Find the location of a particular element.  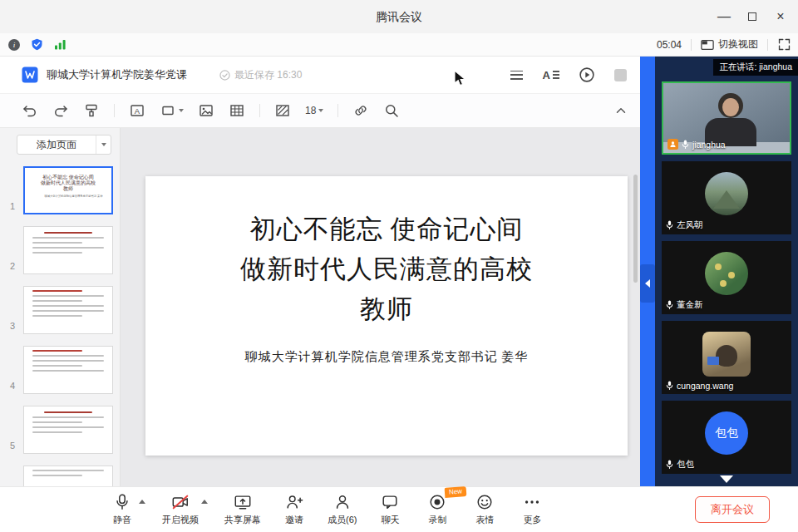

mute-button: 静音 is located at coordinates (122, 510).